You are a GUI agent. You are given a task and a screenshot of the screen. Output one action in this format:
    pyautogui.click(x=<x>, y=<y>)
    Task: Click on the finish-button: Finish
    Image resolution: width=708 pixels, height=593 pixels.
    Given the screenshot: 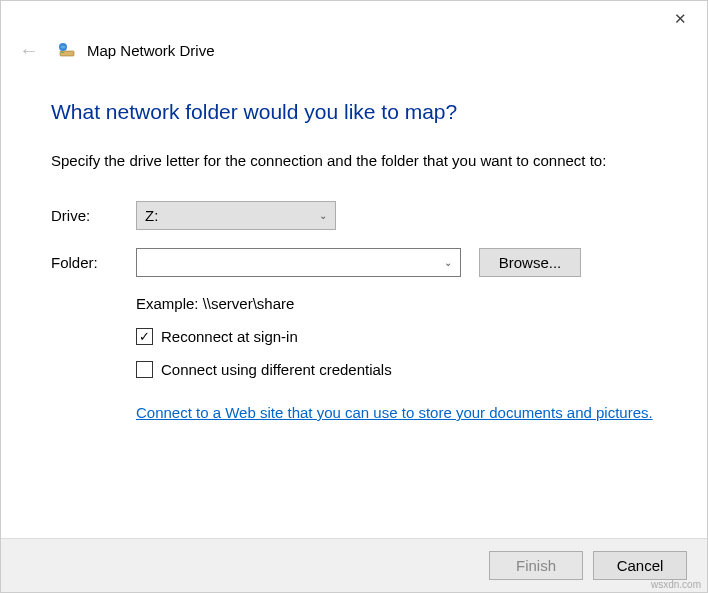 What is the action you would take?
    pyautogui.click(x=536, y=566)
    